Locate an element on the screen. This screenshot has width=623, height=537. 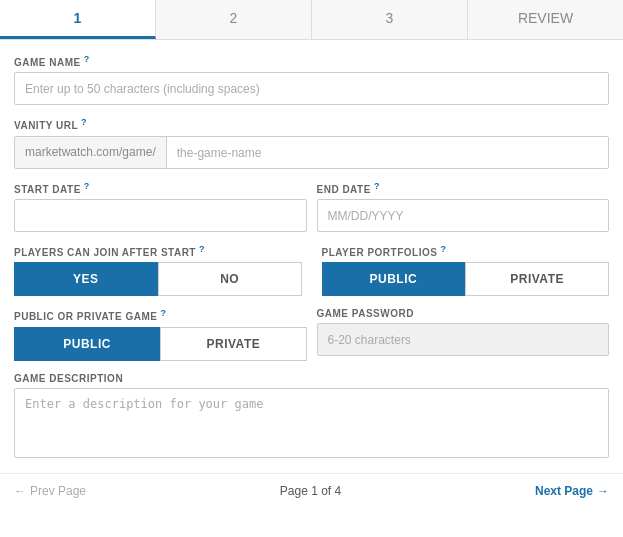
vanity-prefix: marketwatch.com/game/ is located at coordinates (91, 152).